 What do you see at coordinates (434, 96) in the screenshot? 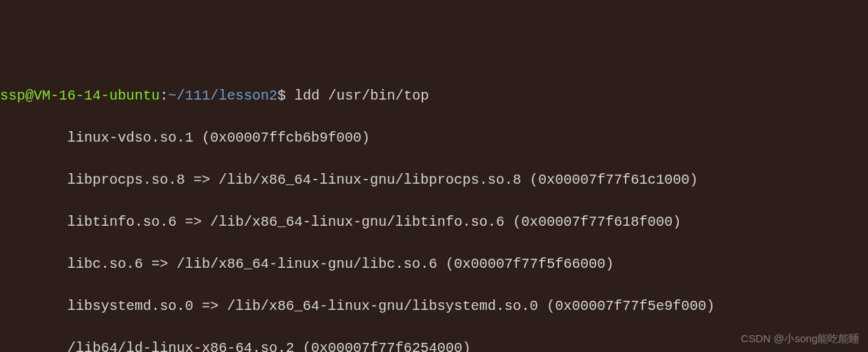
I see `prompt-line-1: ssp@VM-16-14-ubuntu:~/111/lesson2$ ldd /…` at bounding box center [434, 96].